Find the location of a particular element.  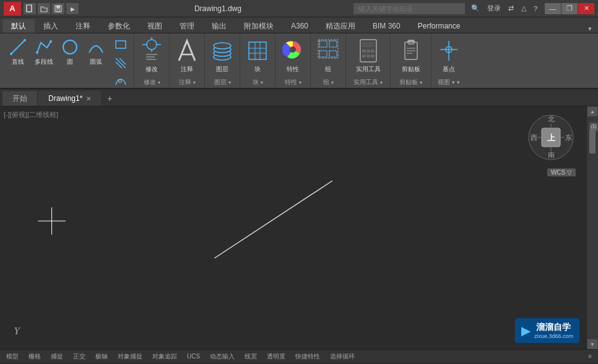

otrack-button: 对象追踪 is located at coordinates (165, 357).